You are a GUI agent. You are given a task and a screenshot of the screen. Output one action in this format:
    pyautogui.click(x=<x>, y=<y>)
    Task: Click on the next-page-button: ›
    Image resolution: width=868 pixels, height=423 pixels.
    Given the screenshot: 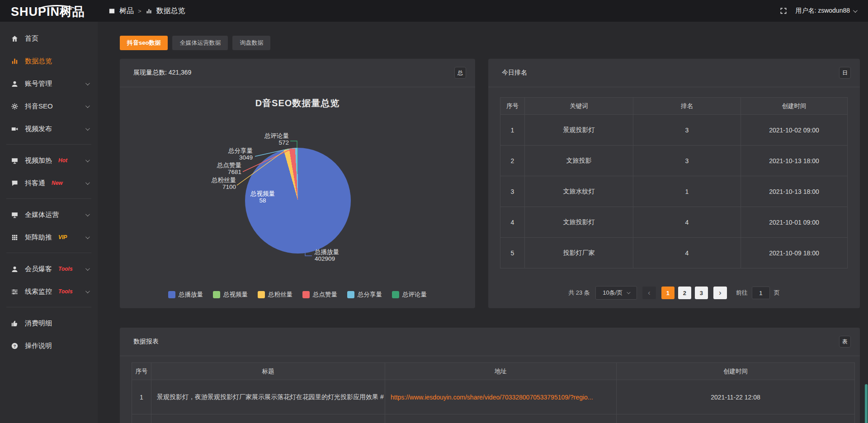 What is the action you would take?
    pyautogui.click(x=720, y=293)
    